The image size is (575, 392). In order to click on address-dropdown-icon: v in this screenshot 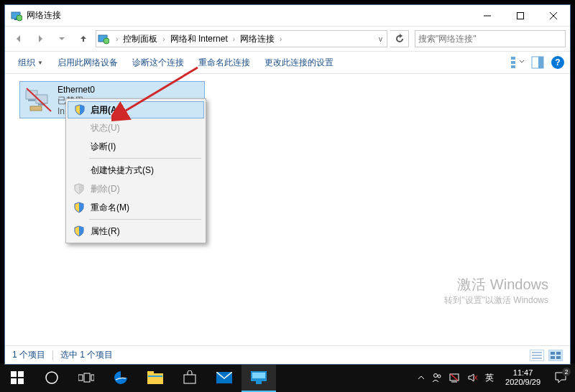, I will do `click(381, 39)`.